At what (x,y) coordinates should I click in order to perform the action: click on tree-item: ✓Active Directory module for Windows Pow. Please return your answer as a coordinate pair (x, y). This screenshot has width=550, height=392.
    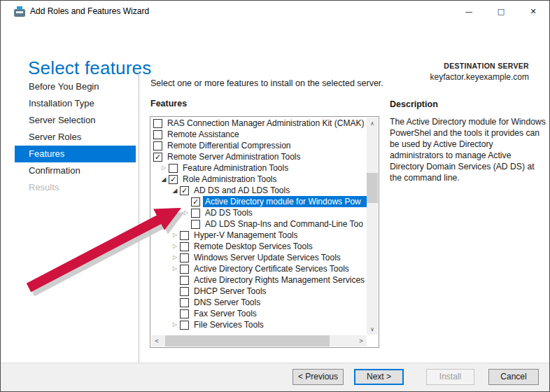
    Looking at the image, I should click on (259, 202).